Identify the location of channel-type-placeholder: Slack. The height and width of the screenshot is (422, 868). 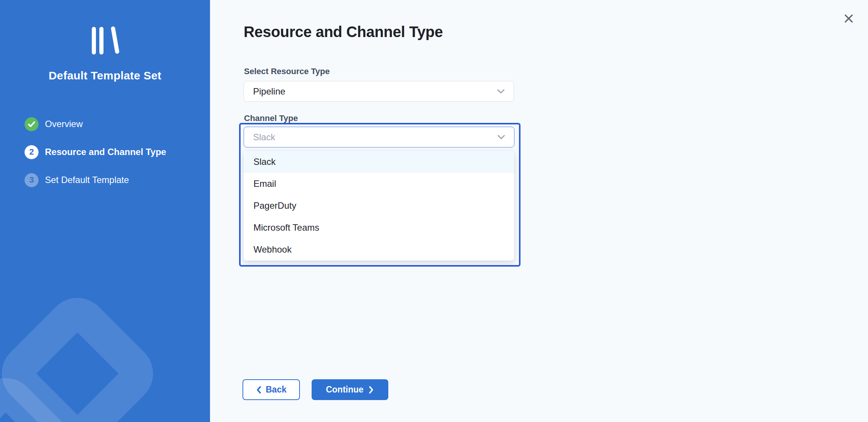
(260, 137).